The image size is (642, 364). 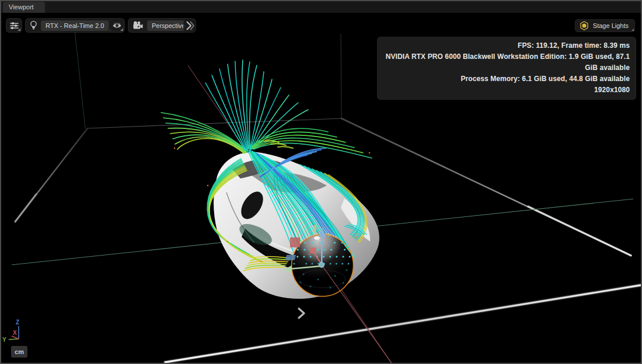 What do you see at coordinates (584, 26) in the screenshot?
I see `light-fixture-icon` at bounding box center [584, 26].